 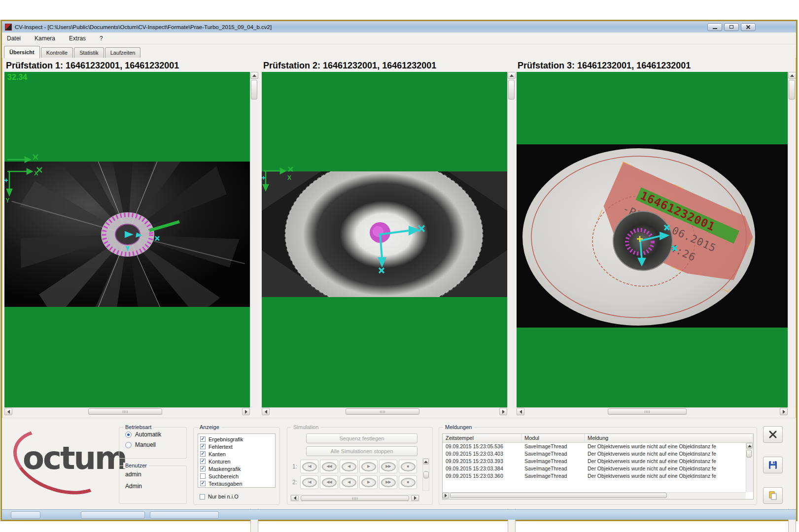 I want to click on table-row: 09.09.2015 15:23:03.360 SaveImageThread …, so click(x=594, y=476).